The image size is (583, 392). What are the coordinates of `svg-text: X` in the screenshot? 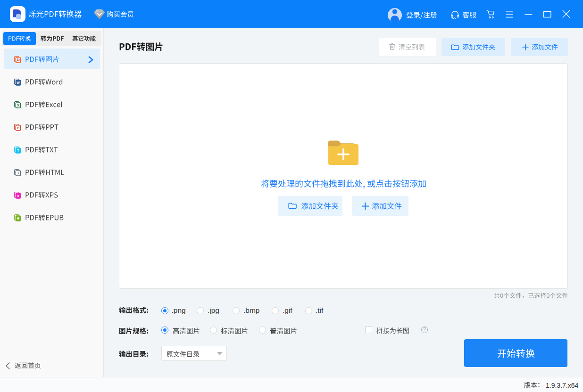 It's located at (18, 105).